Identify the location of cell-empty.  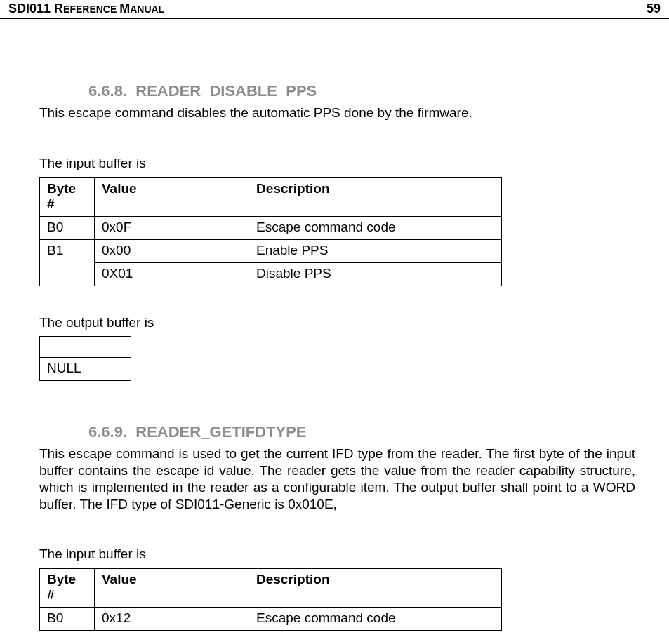
(86, 347).